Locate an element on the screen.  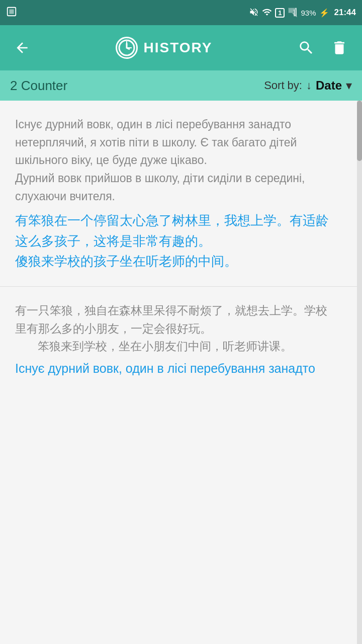
gray-text-1: Існує дурний вовк, один в лісі перебуван… is located at coordinates (176, 160).